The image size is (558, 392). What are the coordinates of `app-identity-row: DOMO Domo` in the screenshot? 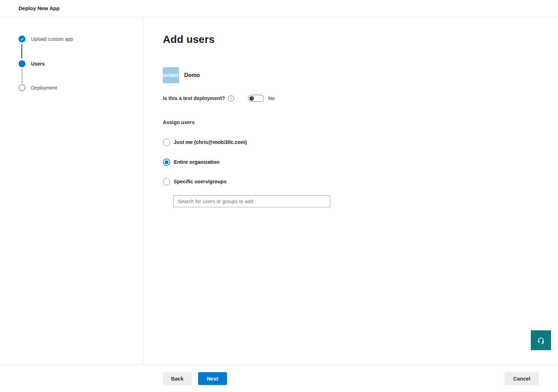 It's located at (181, 75).